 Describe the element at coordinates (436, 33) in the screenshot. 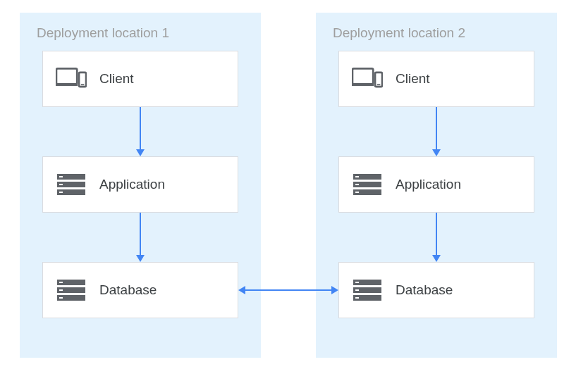

I see `region-title: Deployment location 2` at that location.